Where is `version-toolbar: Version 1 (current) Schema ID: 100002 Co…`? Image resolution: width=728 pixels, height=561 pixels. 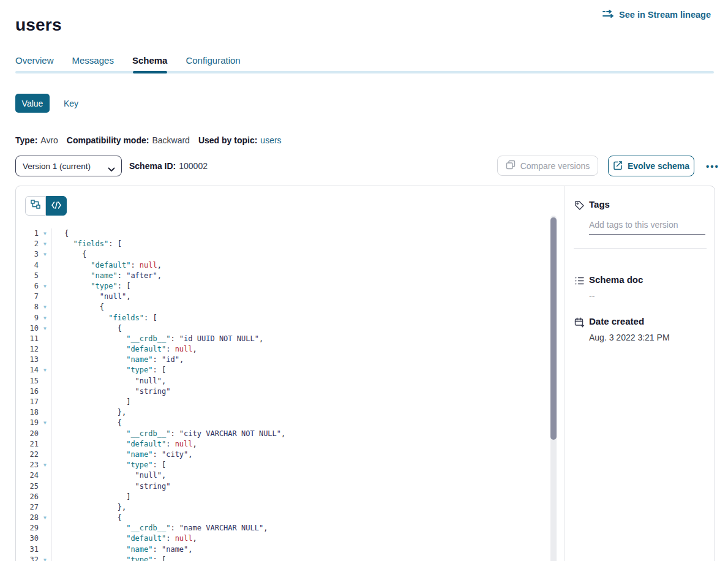 version-toolbar: Version 1 (current) Schema ID: 100002 Co… is located at coordinates (364, 166).